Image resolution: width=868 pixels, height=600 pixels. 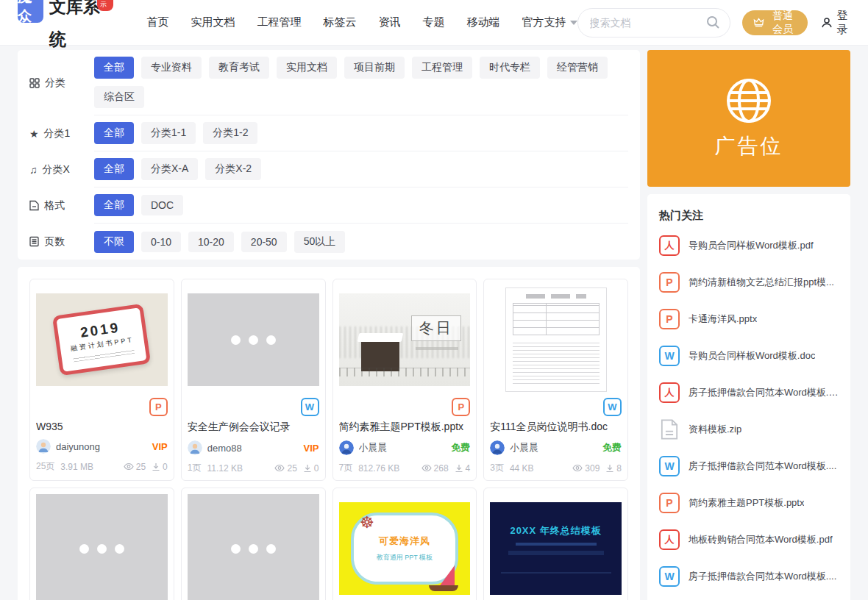 I want to click on filter-chip: 20-50, so click(x=264, y=242).